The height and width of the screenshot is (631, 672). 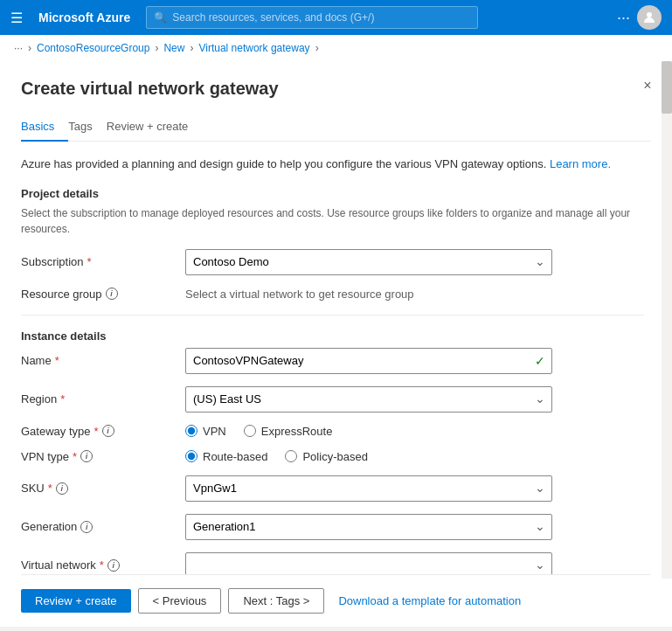 I want to click on virtual-network-label: Virtual network * i, so click(x=100, y=565).